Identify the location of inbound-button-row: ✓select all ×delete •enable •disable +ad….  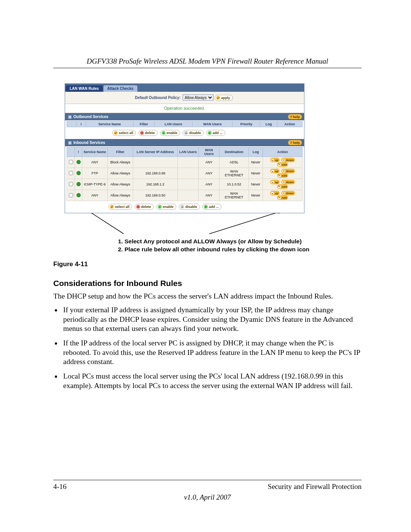
(206, 208).